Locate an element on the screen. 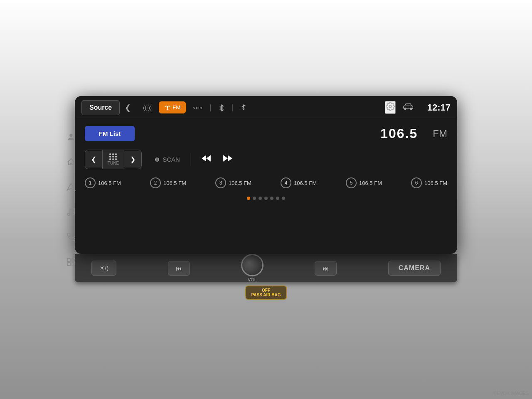 The width and height of the screenshot is (532, 399). am-icon: ((·)) is located at coordinates (147, 107).